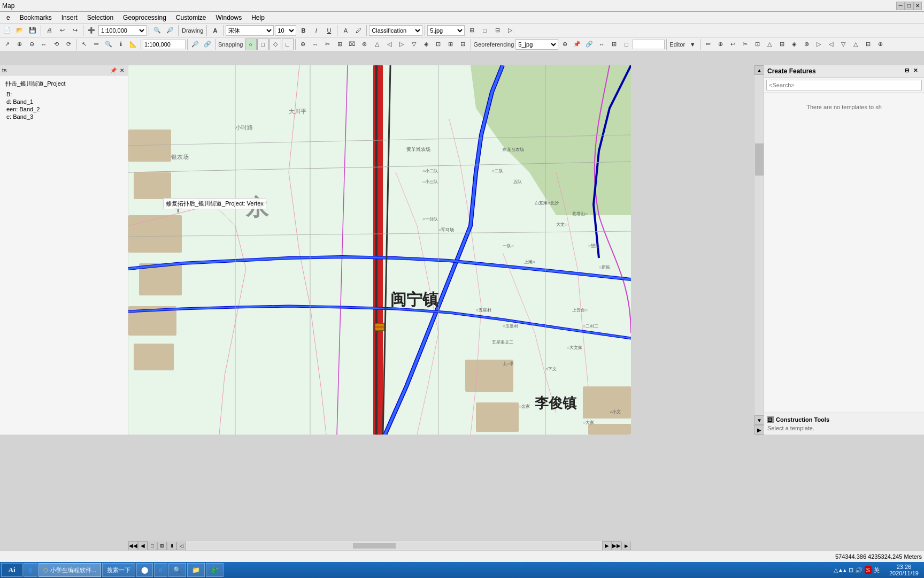  What do you see at coordinates (374, 546) in the screenshot?
I see `hscroll-thumb` at bounding box center [374, 546].